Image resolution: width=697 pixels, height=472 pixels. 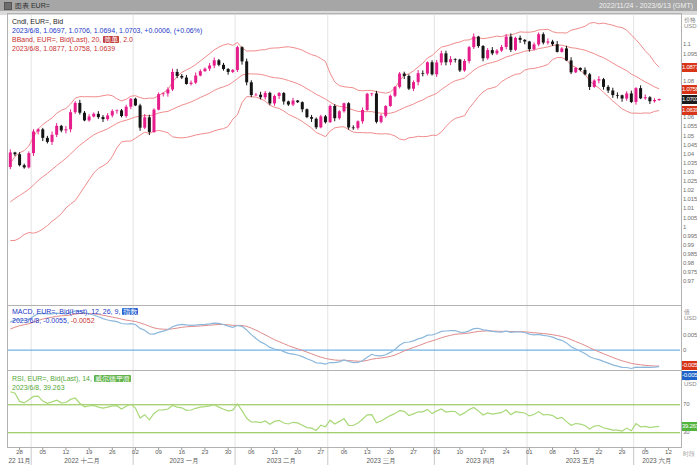 I want to click on day-tick-label: 16, so click(x=182, y=452).